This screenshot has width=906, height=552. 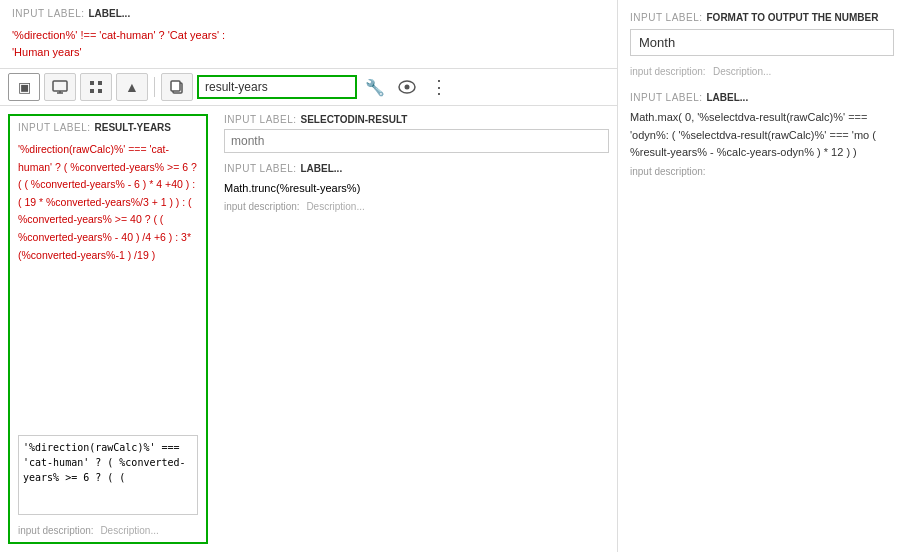 I want to click on right-label-code: Math.max( 0, '%selectdva-result(rawCalc)…, so click(x=762, y=136).